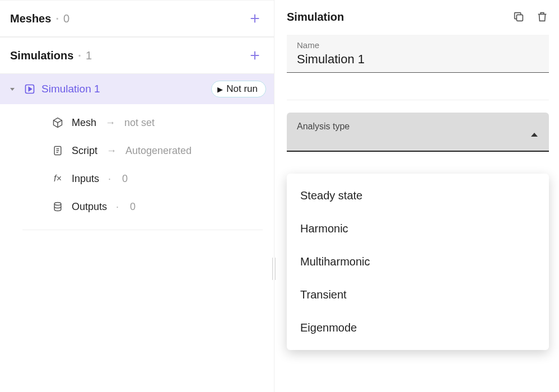 Image resolution: width=559 pixels, height=392 pixels. What do you see at coordinates (90, 207) in the screenshot?
I see `tree-outputs-label: Outputs` at bounding box center [90, 207].